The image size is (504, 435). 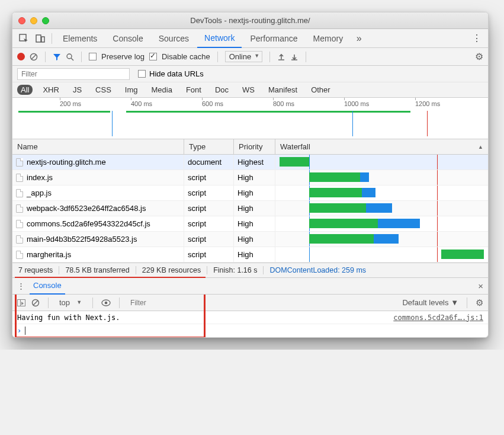 I want to click on console-source-link: commons.5cd2a6f….js:1, so click(x=438, y=318).